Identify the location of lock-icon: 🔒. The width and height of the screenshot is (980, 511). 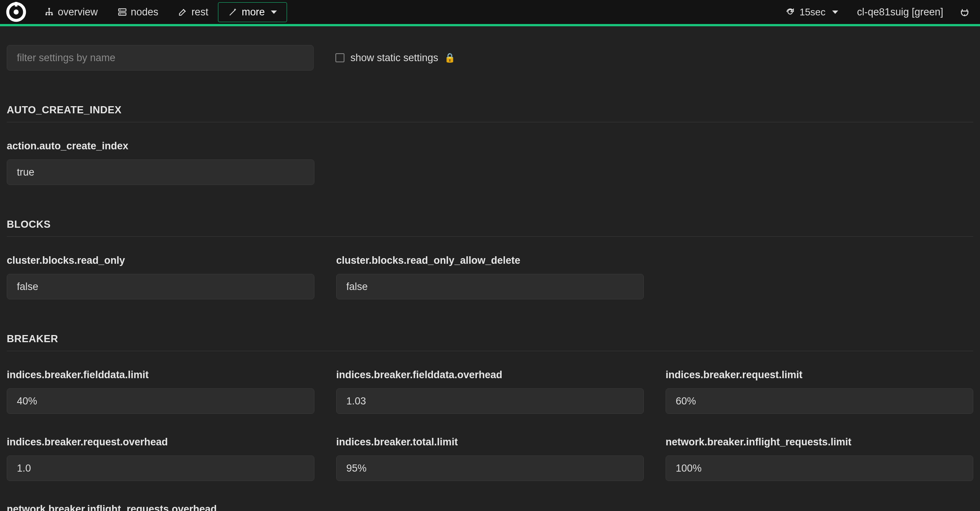
(450, 58).